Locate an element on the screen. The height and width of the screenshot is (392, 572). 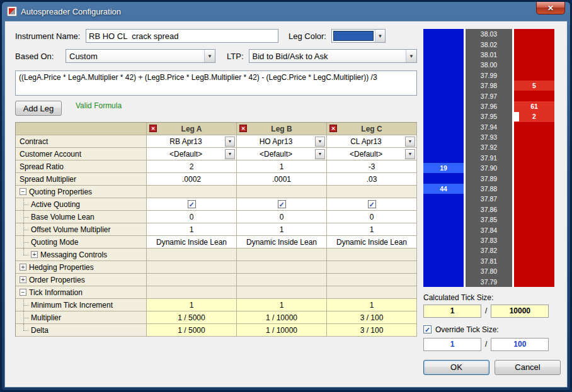
contract-dropdown-leg2: HO Apr13▼ is located at coordinates (282, 142).